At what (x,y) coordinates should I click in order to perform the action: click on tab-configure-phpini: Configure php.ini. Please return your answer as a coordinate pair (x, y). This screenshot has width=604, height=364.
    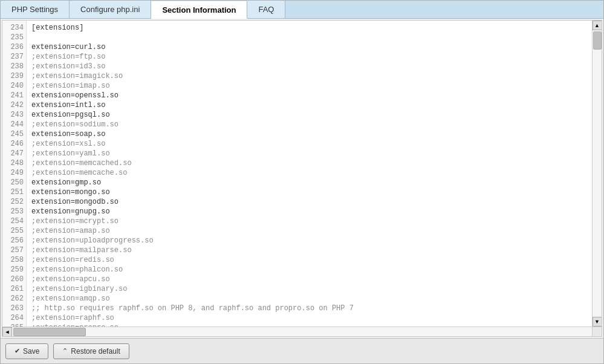
    Looking at the image, I should click on (110, 10).